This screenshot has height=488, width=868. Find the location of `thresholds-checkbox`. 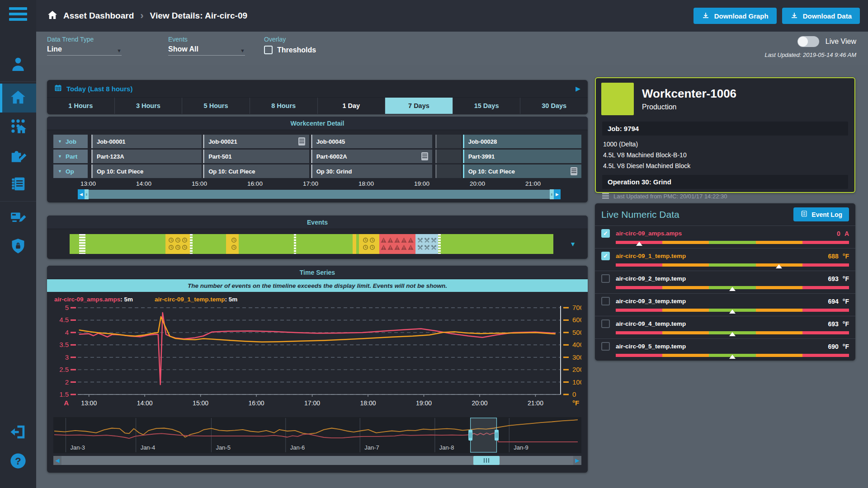

thresholds-checkbox is located at coordinates (269, 50).